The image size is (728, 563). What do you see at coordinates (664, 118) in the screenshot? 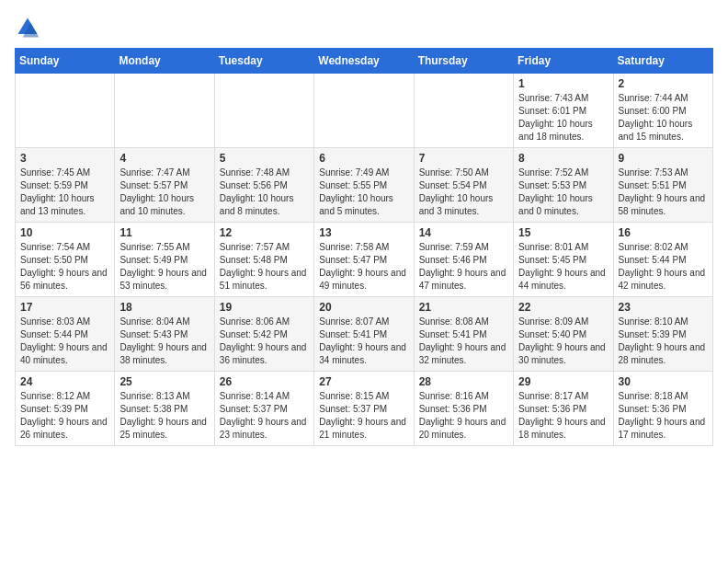
I see `day-info: Sunrise: 7:44 AM Sunset: 6:00 PM Dayligh…` at bounding box center [664, 118].